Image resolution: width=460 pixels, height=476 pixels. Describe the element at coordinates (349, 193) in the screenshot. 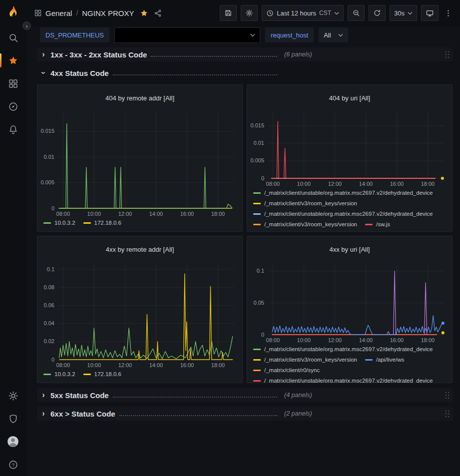

I see `series-label: /_matrix/client/unstable/org.matrix.msc2…` at that location.